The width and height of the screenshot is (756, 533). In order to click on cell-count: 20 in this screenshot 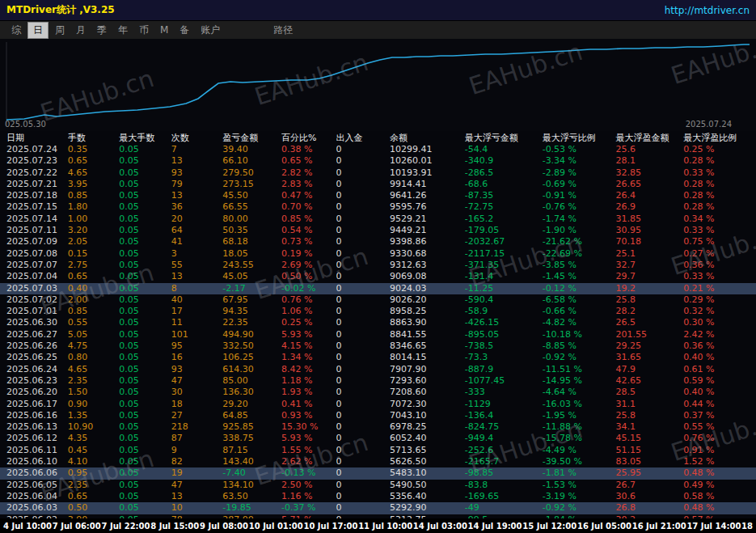, I will do `click(197, 219)`.